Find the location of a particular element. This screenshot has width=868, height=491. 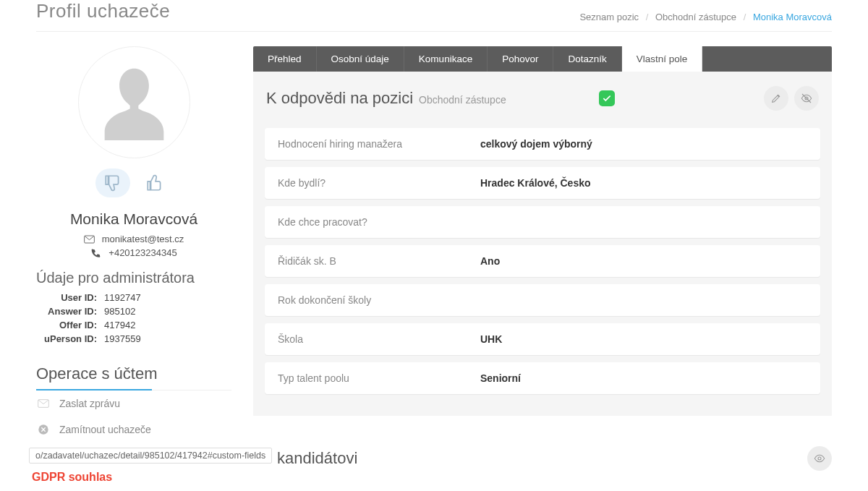

answers-title: K odpovědi na pozici is located at coordinates (340, 98).